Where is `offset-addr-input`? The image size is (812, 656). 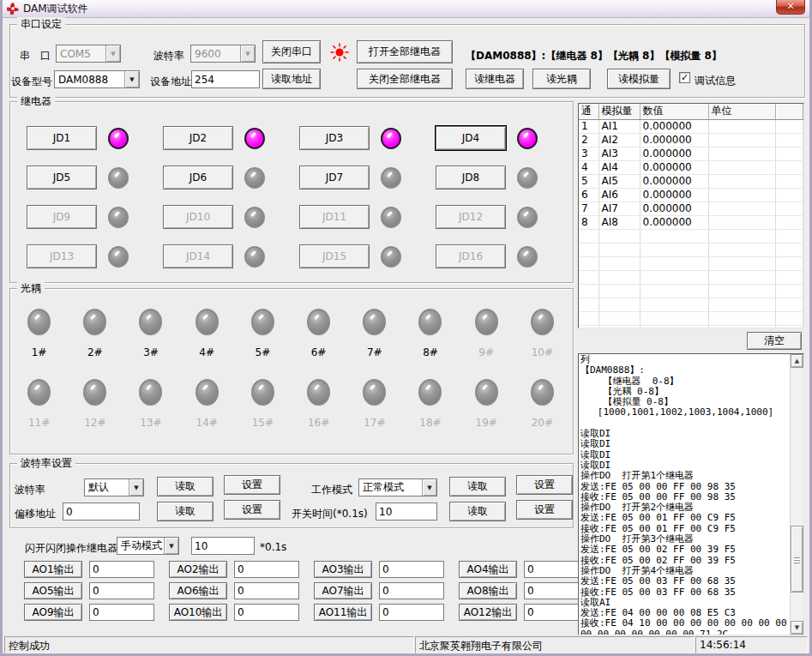 offset-addr-input is located at coordinates (101, 511).